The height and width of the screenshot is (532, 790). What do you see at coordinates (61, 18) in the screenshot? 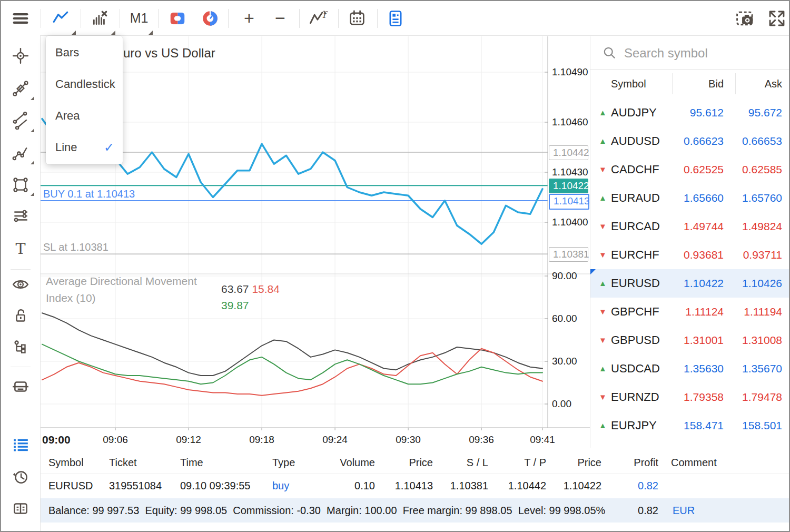
I see `chart-type-button` at bounding box center [61, 18].